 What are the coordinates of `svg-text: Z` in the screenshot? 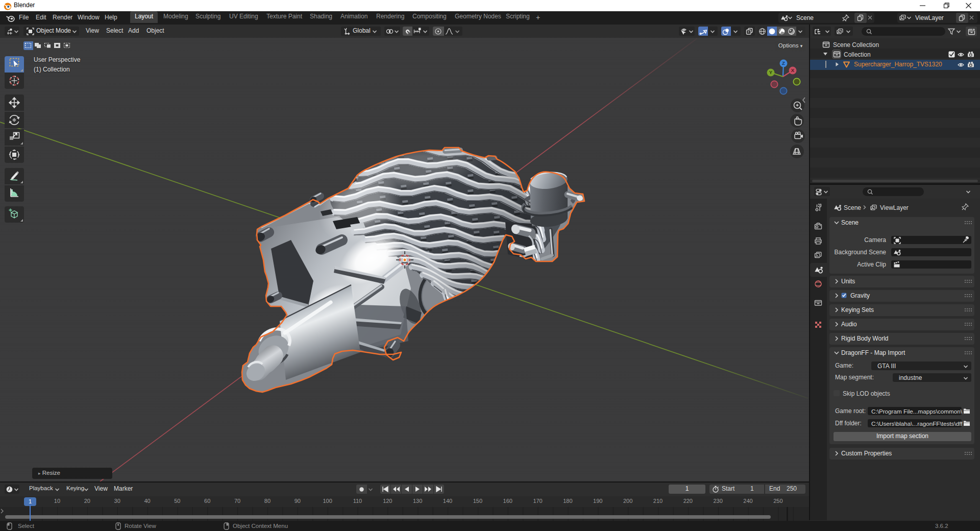 It's located at (783, 63).